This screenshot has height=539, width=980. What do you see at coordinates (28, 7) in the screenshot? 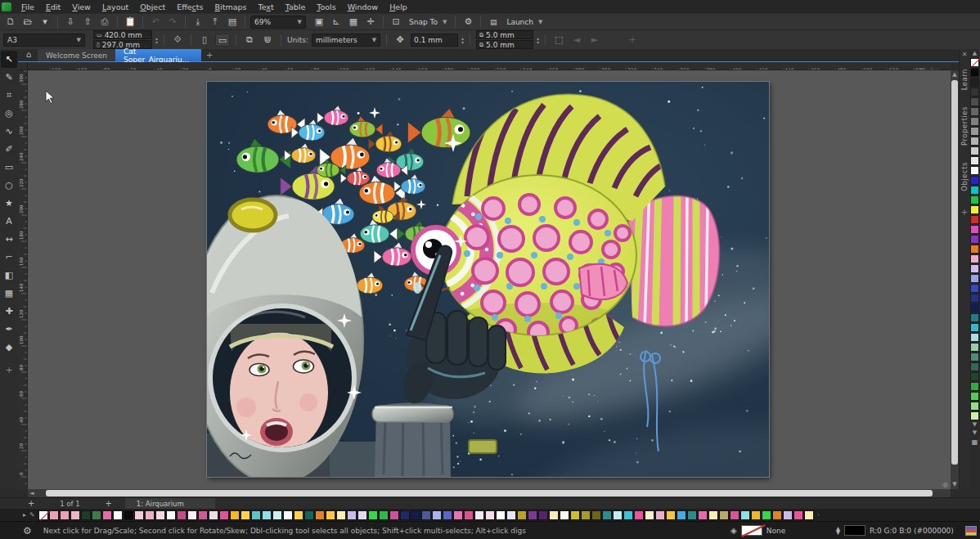
I see `menu-file: File` at bounding box center [28, 7].